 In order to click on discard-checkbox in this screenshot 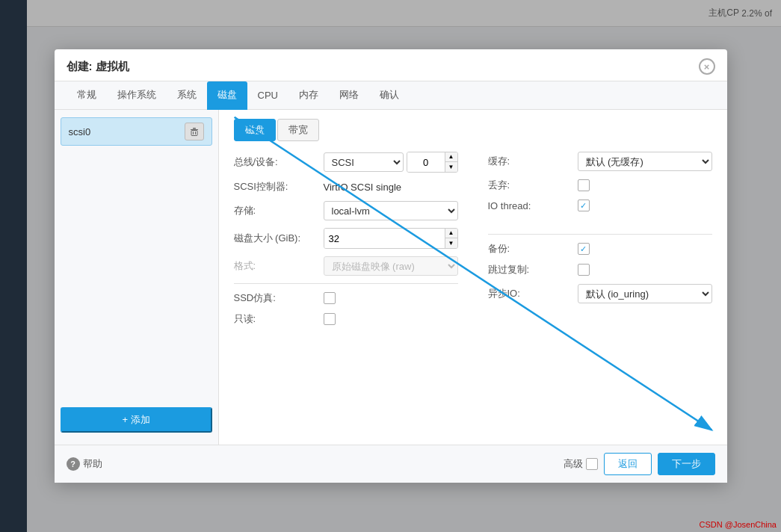, I will do `click(584, 185)`.